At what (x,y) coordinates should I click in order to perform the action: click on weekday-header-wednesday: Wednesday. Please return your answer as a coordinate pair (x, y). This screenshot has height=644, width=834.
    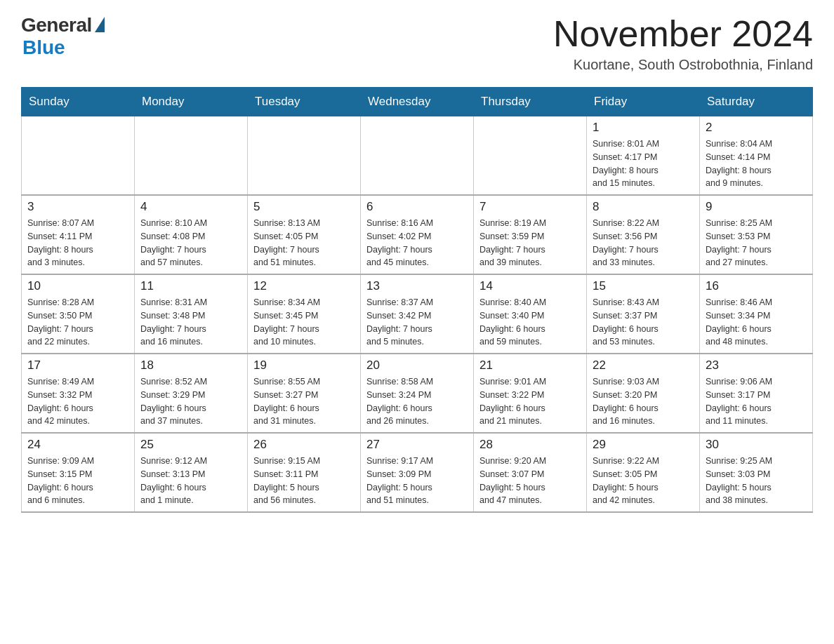
    Looking at the image, I should click on (417, 102).